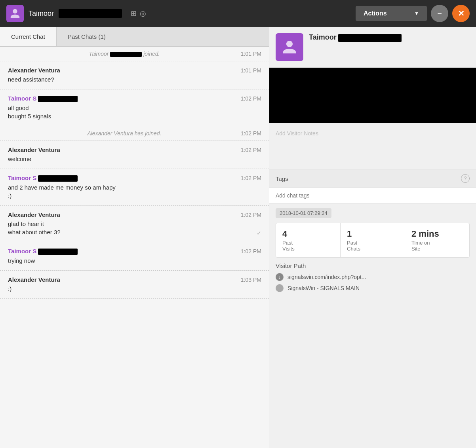 This screenshot has height=448, width=476. What do you see at coordinates (373, 281) in the screenshot?
I see `visitor-path-section: Visitor Path ↓ signalswin.com/index.php?…` at bounding box center [373, 281].